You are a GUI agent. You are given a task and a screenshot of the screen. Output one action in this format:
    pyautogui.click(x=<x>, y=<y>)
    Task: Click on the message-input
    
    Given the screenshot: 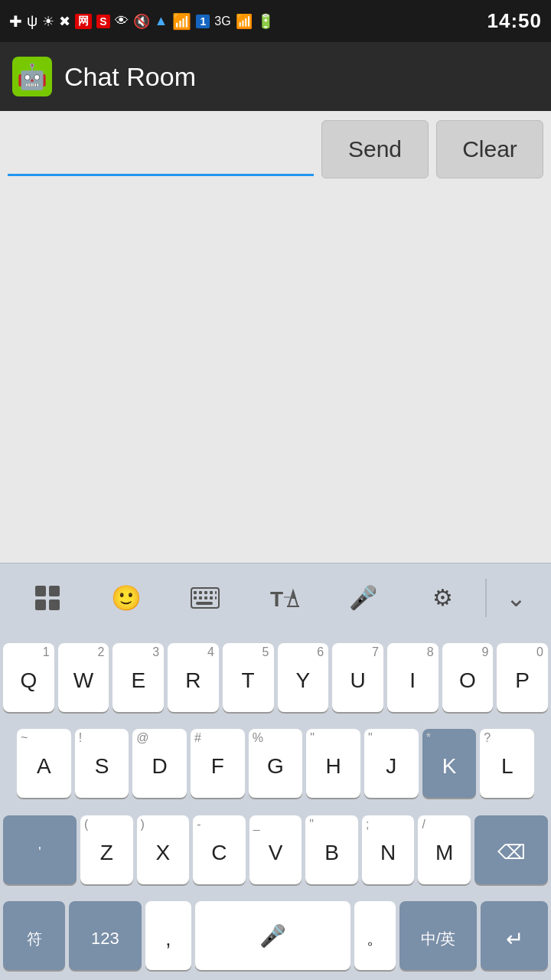 What is the action you would take?
    pyautogui.click(x=161, y=149)
    